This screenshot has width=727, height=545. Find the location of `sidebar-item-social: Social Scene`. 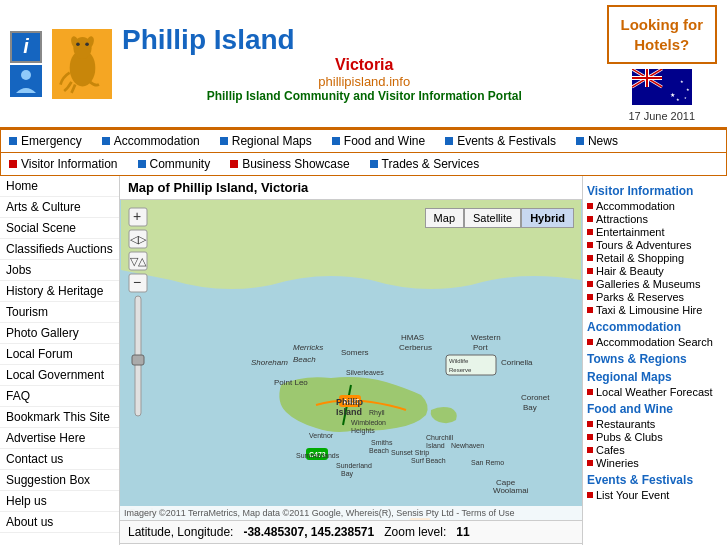

sidebar-item-social: Social Scene is located at coordinates (60, 228).